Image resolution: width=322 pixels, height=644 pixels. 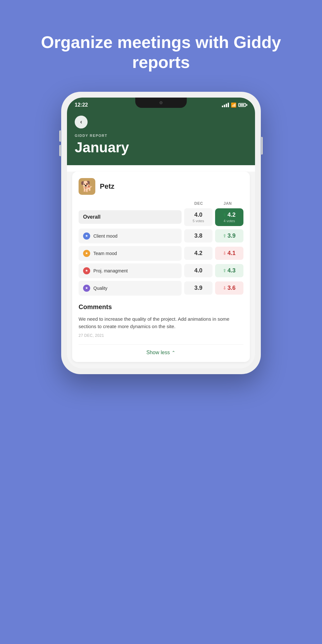 What do you see at coordinates (231, 270) in the screenshot?
I see `proj-mgmt-jan-value: 4.3` at bounding box center [231, 270].